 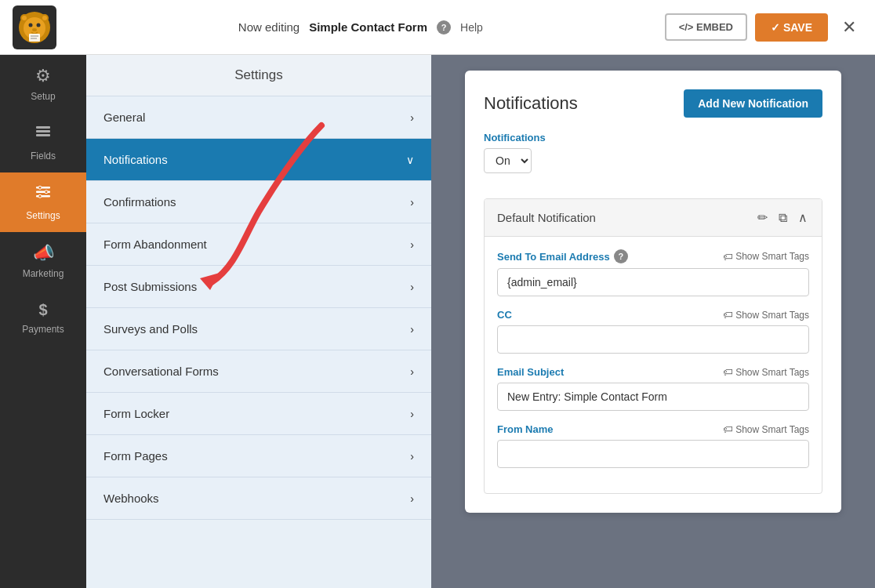 What do you see at coordinates (782, 218) in the screenshot?
I see `notification-header-actions: ✏ ⧉ ∧` at bounding box center [782, 218].